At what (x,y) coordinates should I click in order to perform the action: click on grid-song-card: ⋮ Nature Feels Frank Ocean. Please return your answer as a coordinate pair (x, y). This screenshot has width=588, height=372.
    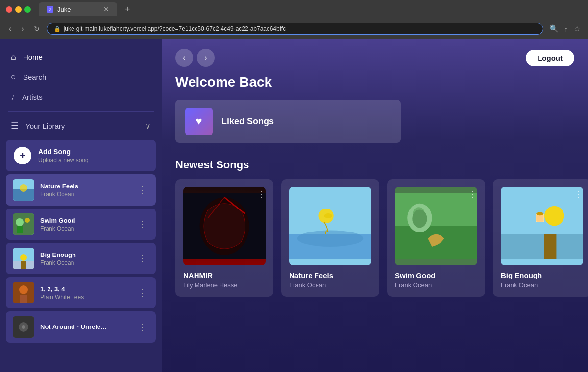
    Looking at the image, I should click on (330, 238).